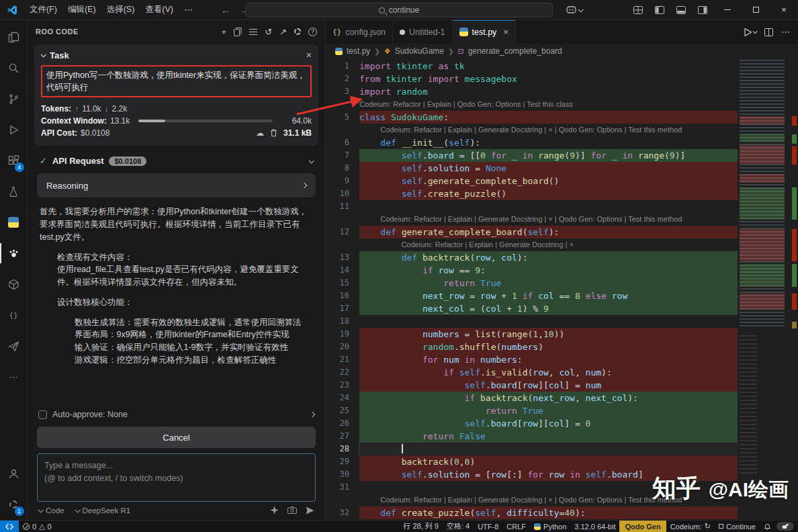 This screenshot has width=798, height=532. I want to click on code-row: 29 backtrack(0,0), so click(532, 462).